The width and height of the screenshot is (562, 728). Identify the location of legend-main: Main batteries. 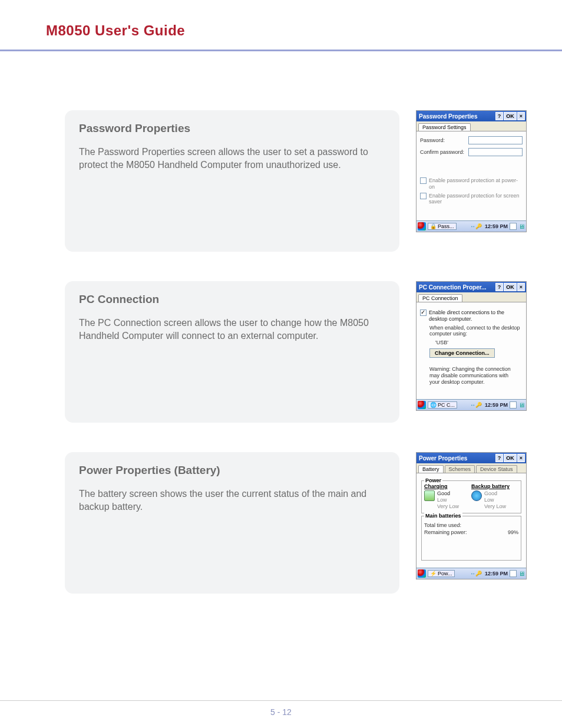
(443, 516).